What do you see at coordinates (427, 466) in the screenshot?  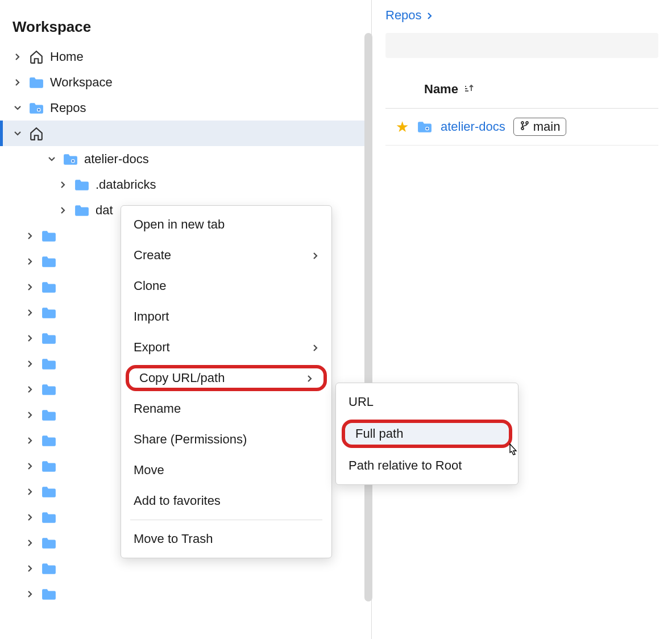 I see `submenu-path-relative-root: Path relative to Root` at bounding box center [427, 466].